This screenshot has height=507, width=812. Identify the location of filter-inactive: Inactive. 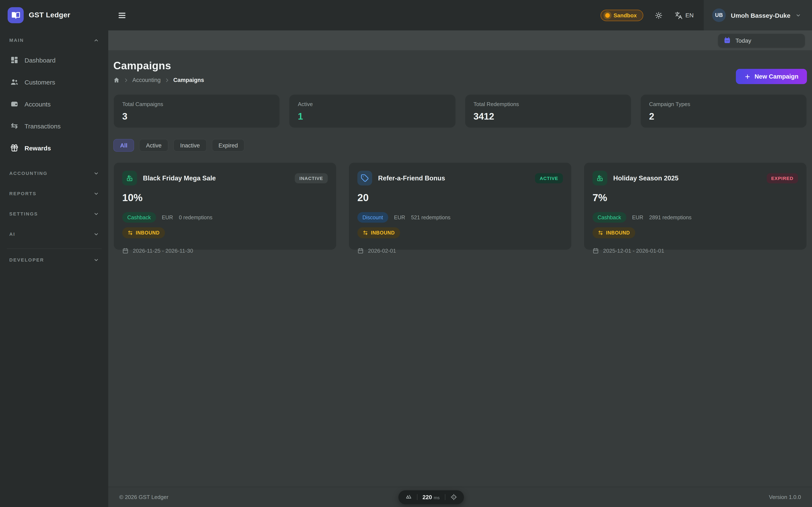
(190, 146).